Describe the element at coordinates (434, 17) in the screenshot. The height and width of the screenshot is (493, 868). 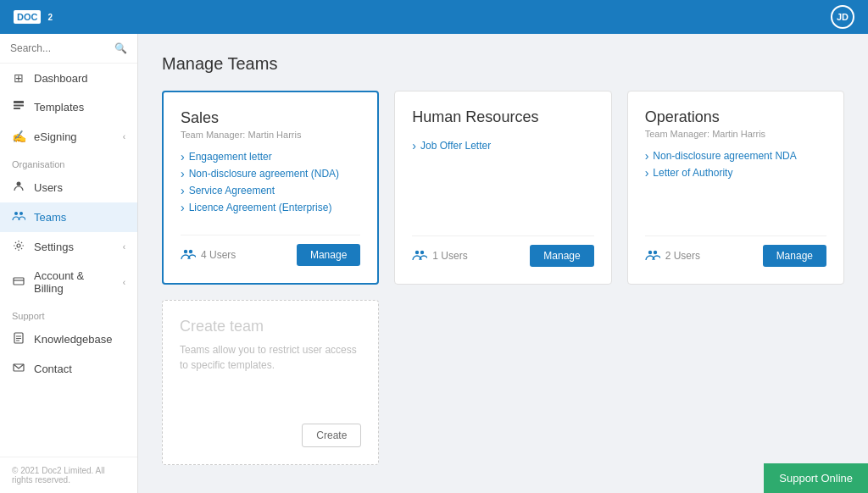
I see `top-nav: DOC 2 JD` at that location.